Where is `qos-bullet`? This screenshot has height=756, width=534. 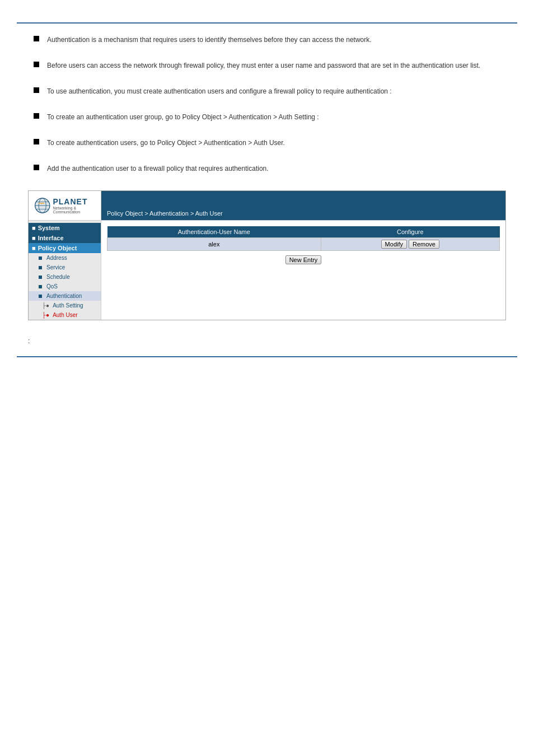 qos-bullet is located at coordinates (40, 287).